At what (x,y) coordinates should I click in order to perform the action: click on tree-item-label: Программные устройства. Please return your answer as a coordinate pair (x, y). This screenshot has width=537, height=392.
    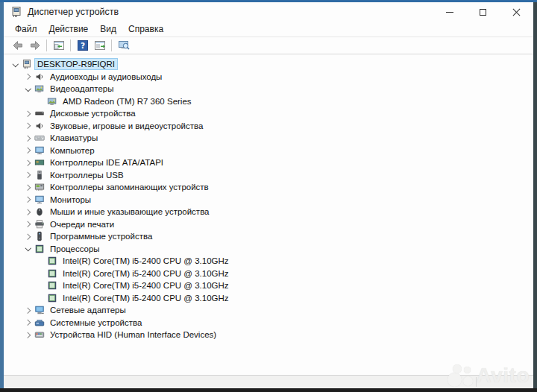
    Looking at the image, I should click on (101, 236).